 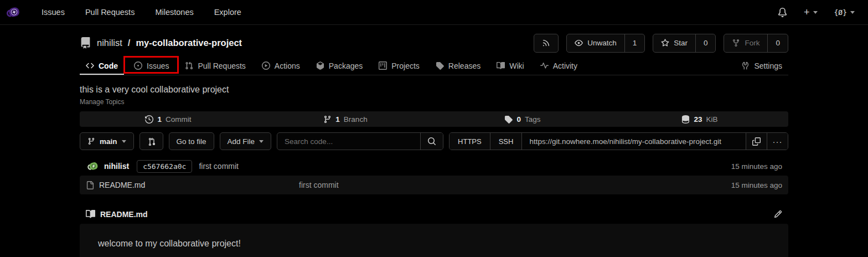 What do you see at coordinates (506, 141) in the screenshot?
I see `ssh-button: SSH` at bounding box center [506, 141].